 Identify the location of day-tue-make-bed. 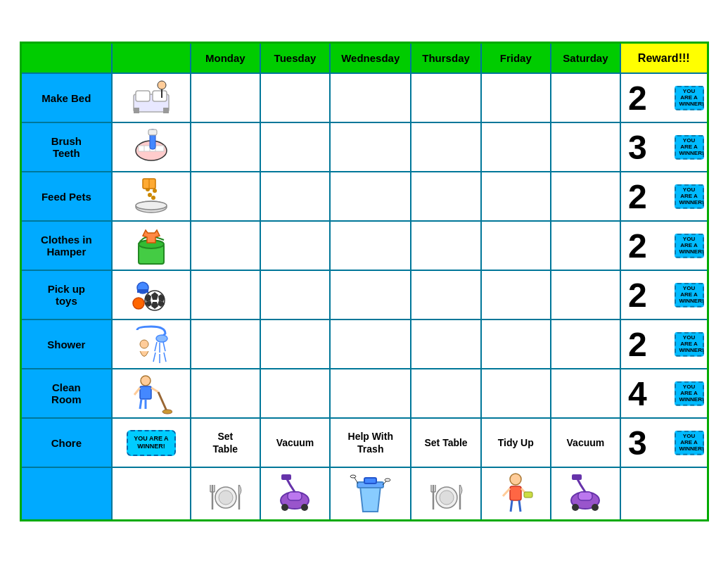
(295, 98).